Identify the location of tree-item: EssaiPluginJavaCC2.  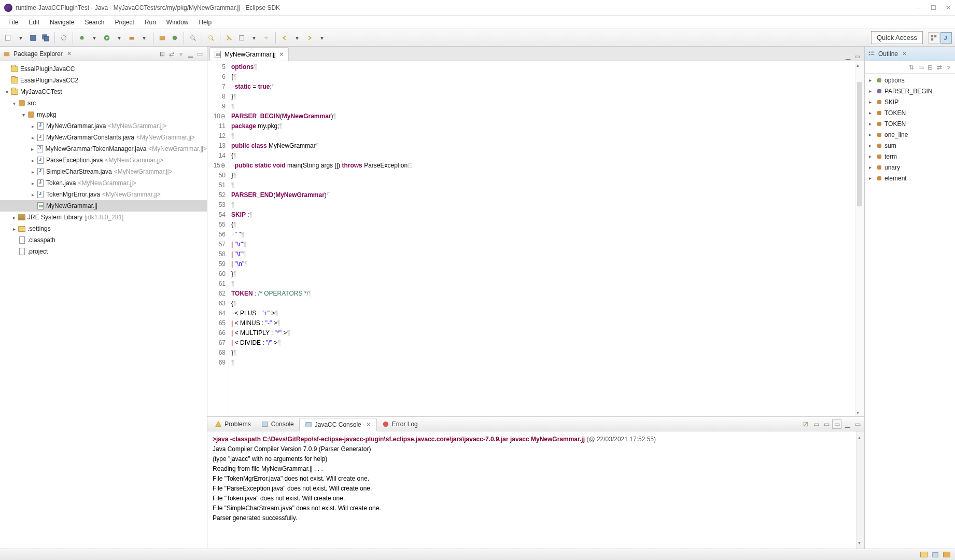
(104, 80).